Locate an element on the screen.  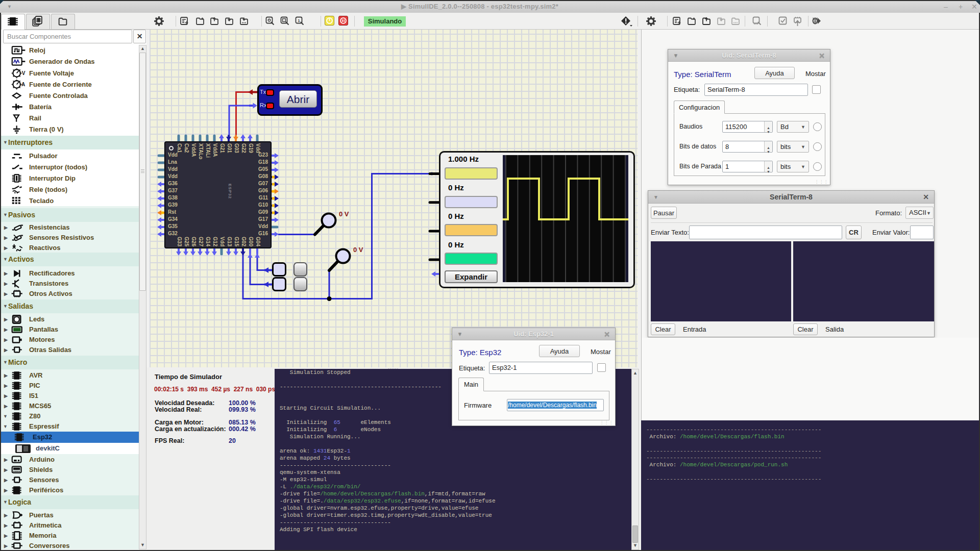
svg-text: V is located at coordinates (23, 73).